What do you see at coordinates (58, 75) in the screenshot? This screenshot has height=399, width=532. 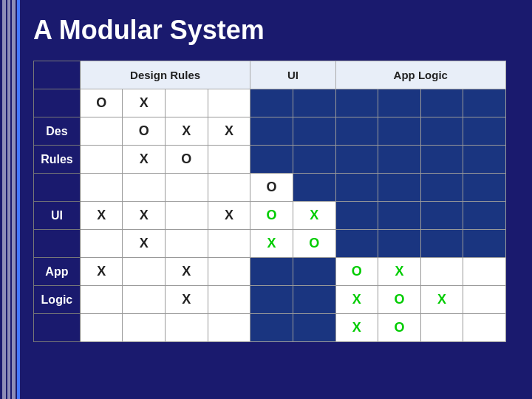 I see `corner-cell` at bounding box center [58, 75].